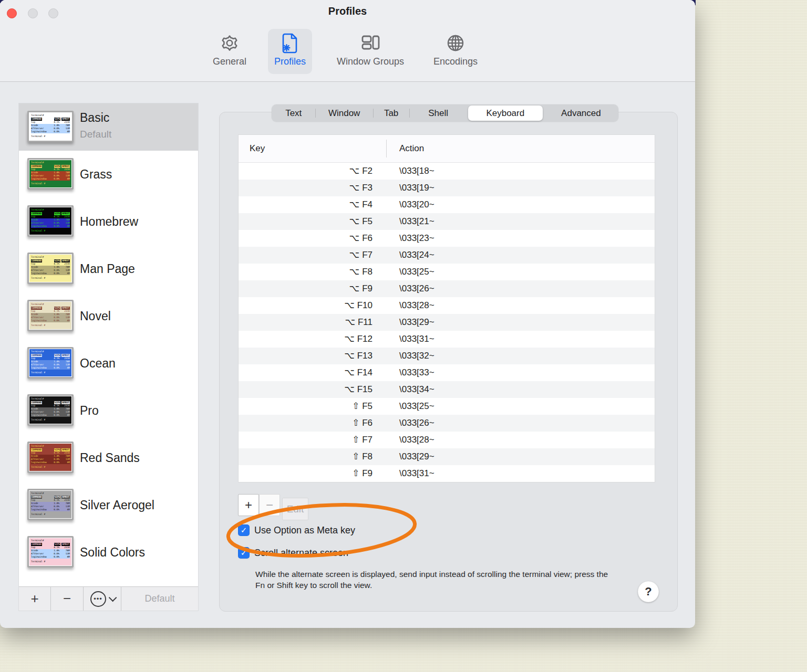 The width and height of the screenshot is (807, 672). Describe the element at coordinates (112, 598) in the screenshot. I see `chevron-down-icon` at that location.